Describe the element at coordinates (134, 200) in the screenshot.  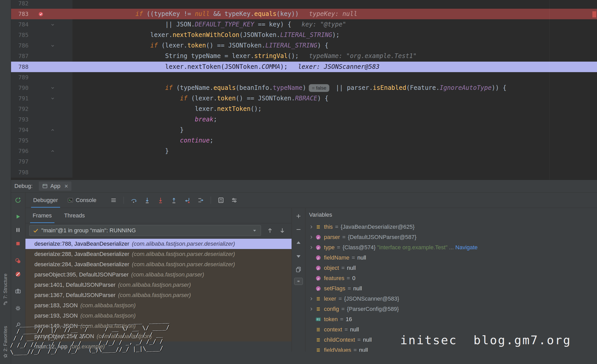
I see `step-over-icon` at that location.